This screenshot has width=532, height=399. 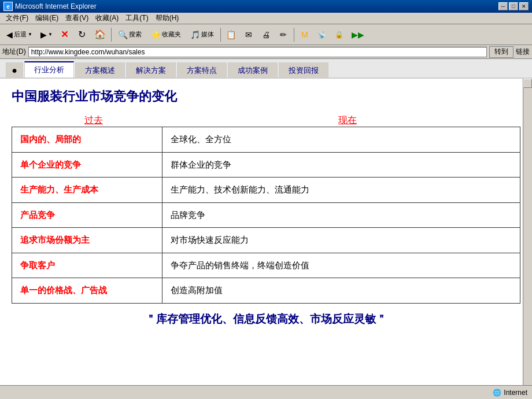 What do you see at coordinates (266, 190) in the screenshot?
I see `table-row: 生产能力、生产成本 生产能力、技术创新能力、流通能力` at bounding box center [266, 190].